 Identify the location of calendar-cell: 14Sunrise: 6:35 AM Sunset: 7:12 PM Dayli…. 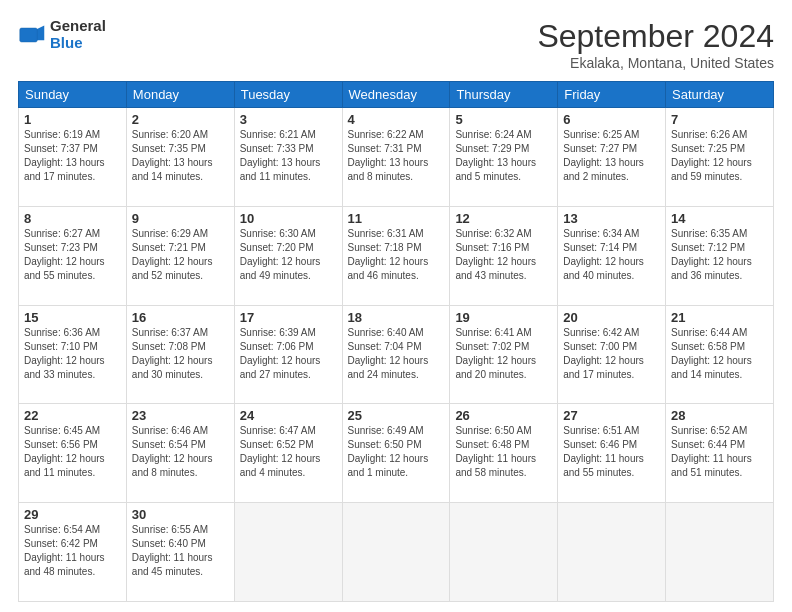
(720, 256).